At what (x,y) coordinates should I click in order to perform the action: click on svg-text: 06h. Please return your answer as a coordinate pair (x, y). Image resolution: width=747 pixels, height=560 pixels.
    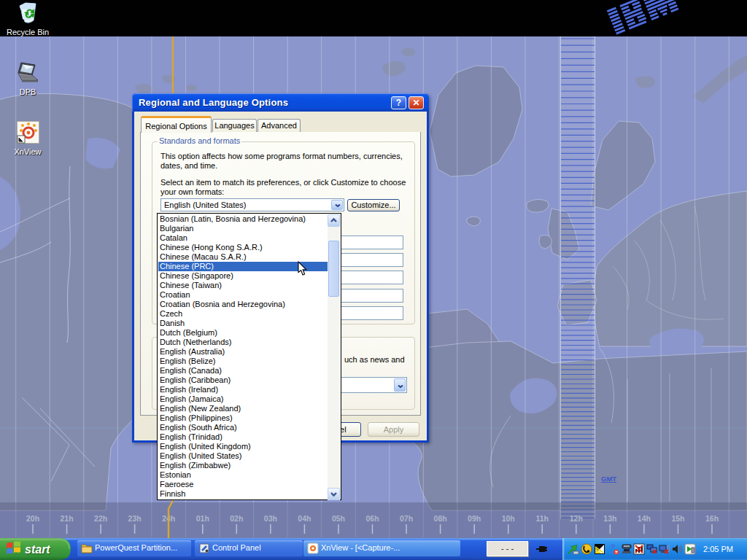
    Looking at the image, I should click on (372, 518).